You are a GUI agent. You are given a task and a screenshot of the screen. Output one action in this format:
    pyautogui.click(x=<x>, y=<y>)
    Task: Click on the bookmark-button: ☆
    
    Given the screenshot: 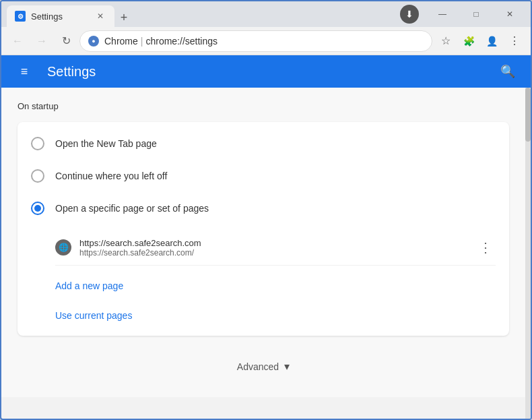 What is the action you would take?
    pyautogui.click(x=446, y=41)
    